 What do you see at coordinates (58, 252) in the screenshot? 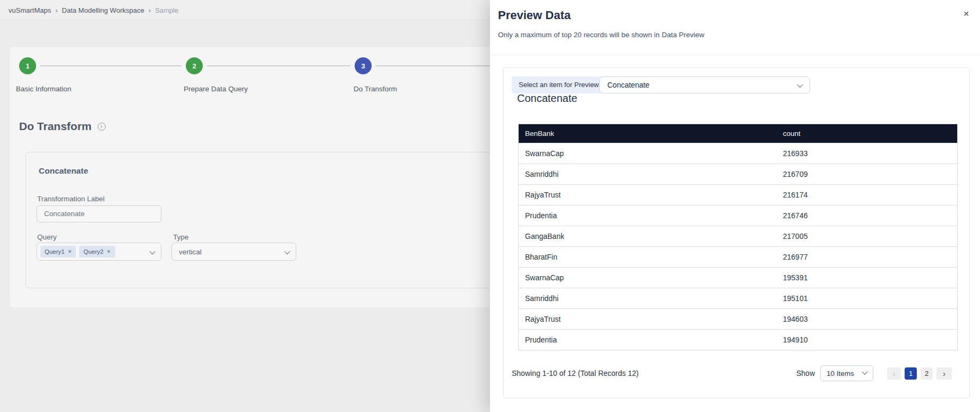
I see `query-chip: Query1 ✕` at bounding box center [58, 252].